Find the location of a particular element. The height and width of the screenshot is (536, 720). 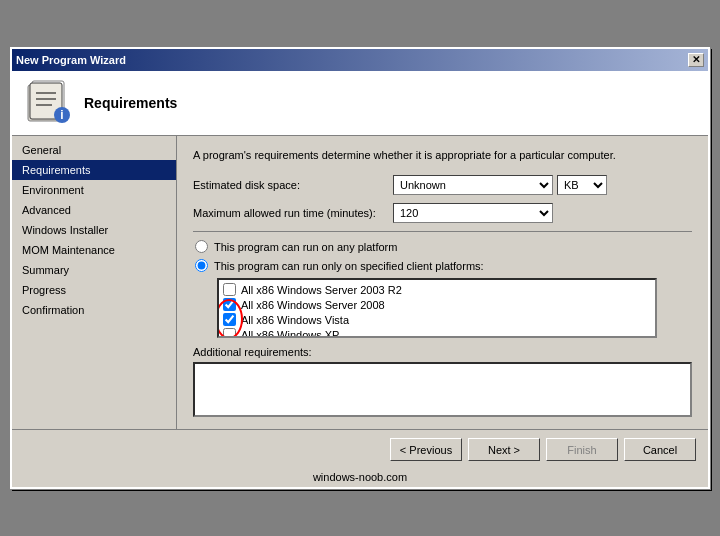

sidebar-item-environment: Environment is located at coordinates (94, 190).